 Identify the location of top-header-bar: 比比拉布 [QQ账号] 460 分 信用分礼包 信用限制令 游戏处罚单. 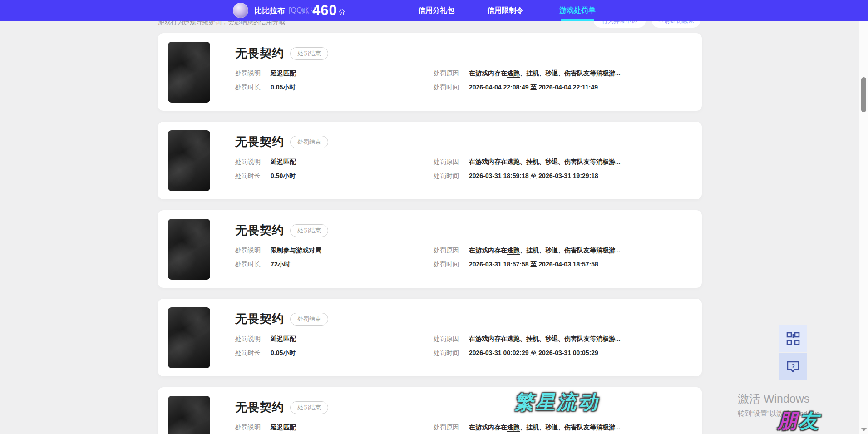
(434, 10).